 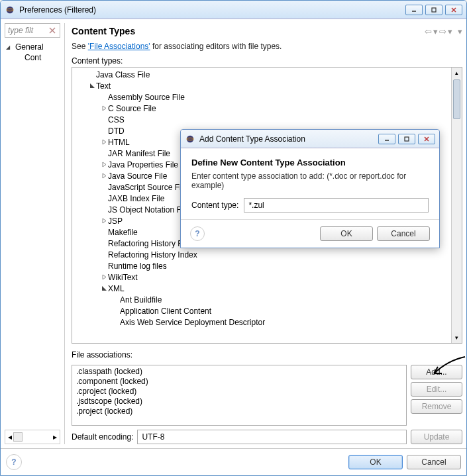 What do you see at coordinates (436, 32) in the screenshot?
I see `back-menu-icon: ▾` at bounding box center [436, 32].